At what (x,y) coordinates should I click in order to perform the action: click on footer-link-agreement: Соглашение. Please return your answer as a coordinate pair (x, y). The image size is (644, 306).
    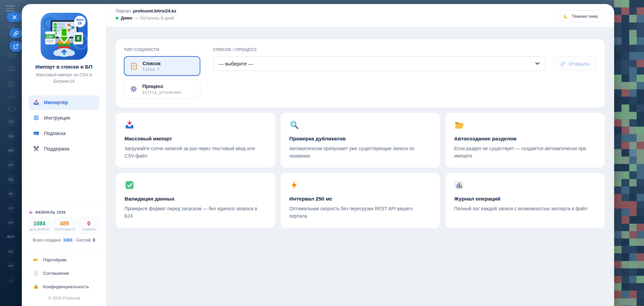
    Looking at the image, I should click on (64, 273).